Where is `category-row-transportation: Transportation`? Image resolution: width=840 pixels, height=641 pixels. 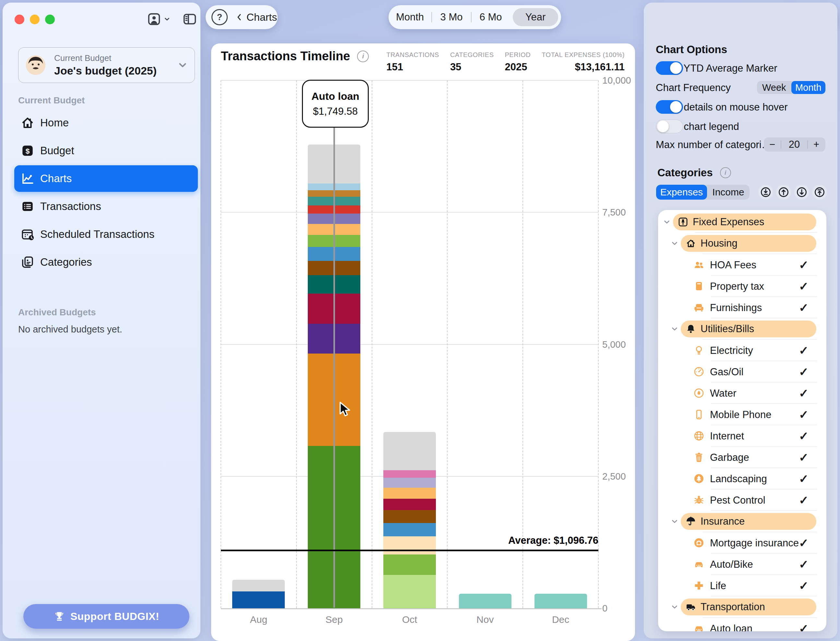 category-row-transportation: Transportation is located at coordinates (742, 607).